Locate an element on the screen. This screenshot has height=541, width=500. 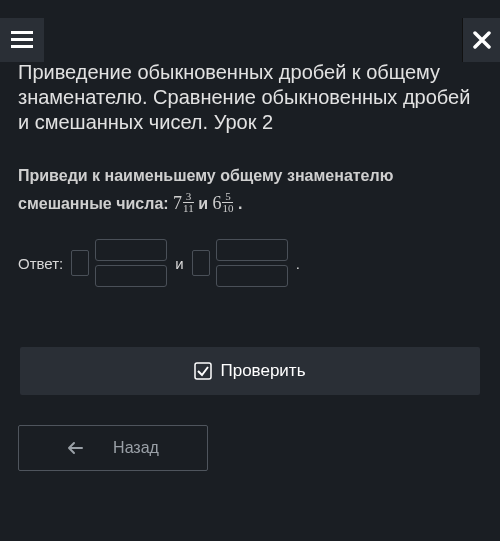
answer2-fraction is located at coordinates (252, 263).